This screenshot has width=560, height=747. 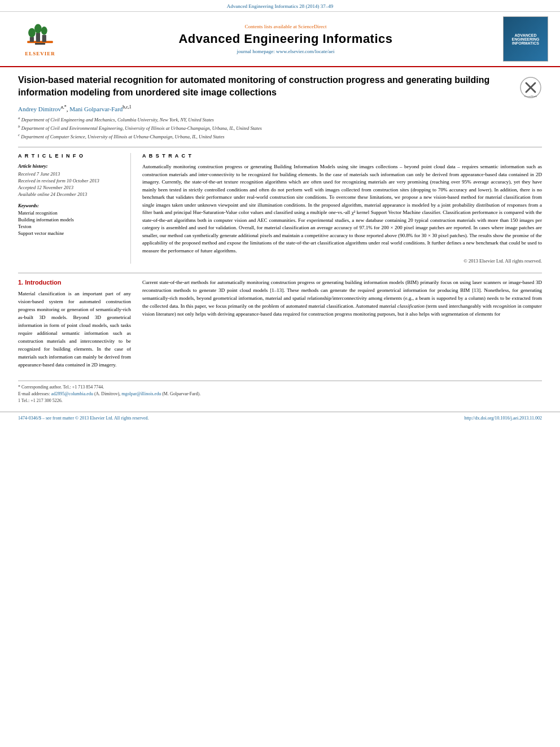 I want to click on intro-left-column: 1. Introduction Material classification …, so click(x=75, y=326).